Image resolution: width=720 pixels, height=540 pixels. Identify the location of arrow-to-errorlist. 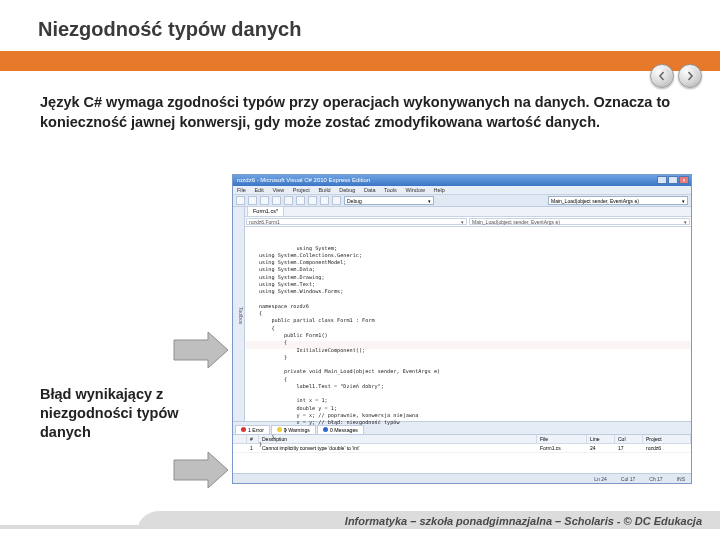
(200, 470).